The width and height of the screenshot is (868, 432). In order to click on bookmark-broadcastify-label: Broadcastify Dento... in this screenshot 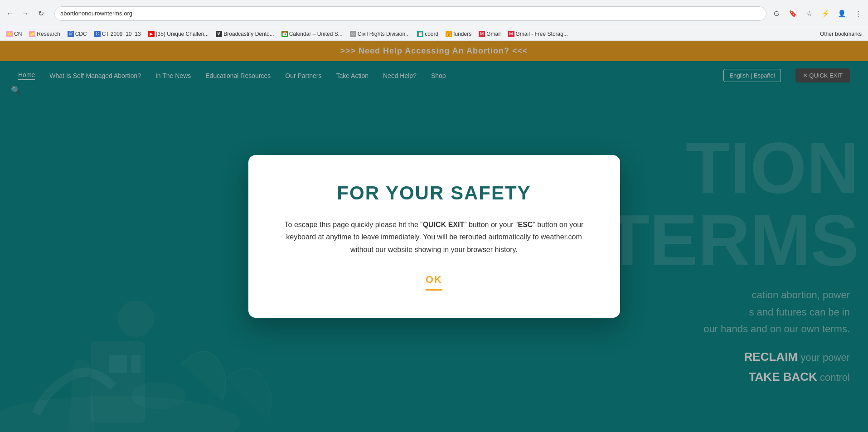, I will do `click(248, 34)`.